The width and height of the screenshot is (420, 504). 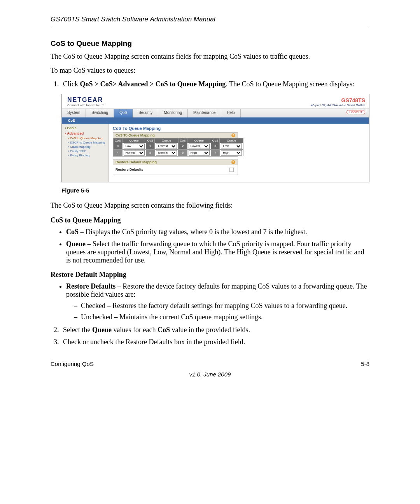 I want to click on sidebar-item-class-mapping: › Class Mapping, so click(x=85, y=147).